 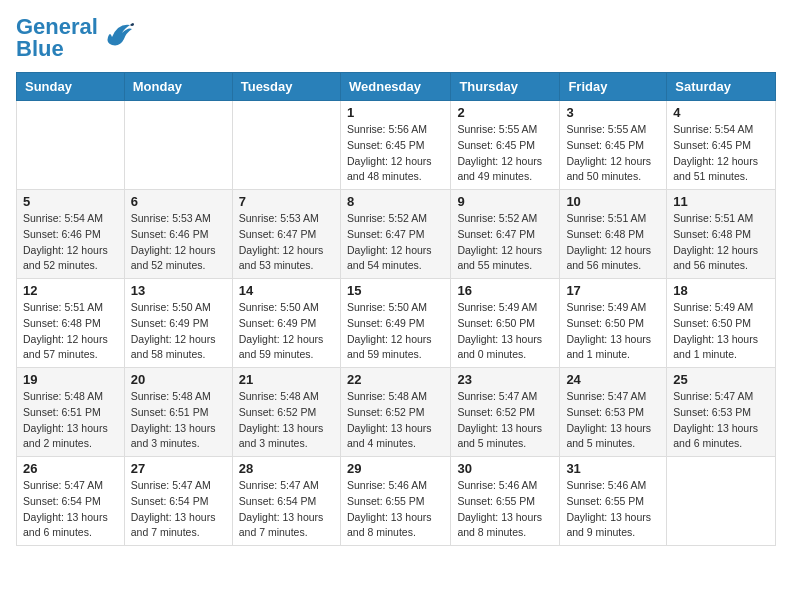 What do you see at coordinates (71, 412) in the screenshot?
I see `calendar-cell: 19Sunrise: 5:48 AM Sunset: 6:51 PM Dayli…` at bounding box center [71, 412].